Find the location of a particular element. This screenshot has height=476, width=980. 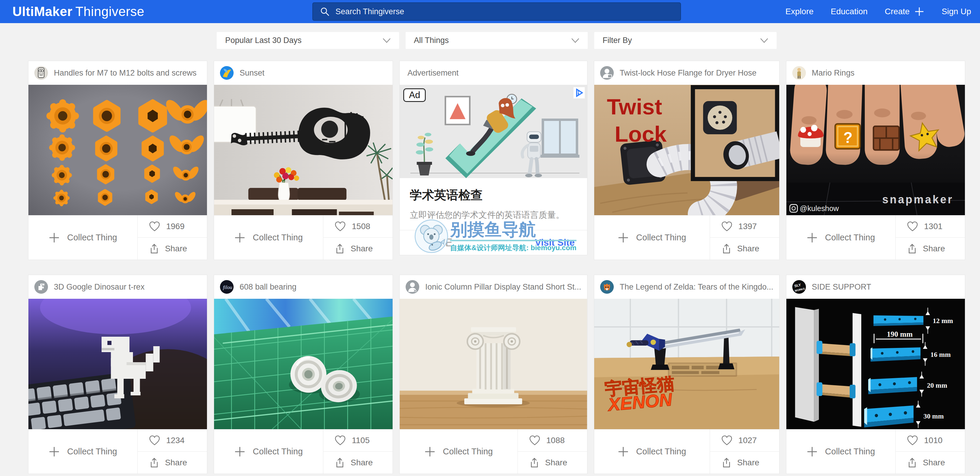

thing-title: Twist-lock Hose Flange for Dryer Hose is located at coordinates (688, 73).